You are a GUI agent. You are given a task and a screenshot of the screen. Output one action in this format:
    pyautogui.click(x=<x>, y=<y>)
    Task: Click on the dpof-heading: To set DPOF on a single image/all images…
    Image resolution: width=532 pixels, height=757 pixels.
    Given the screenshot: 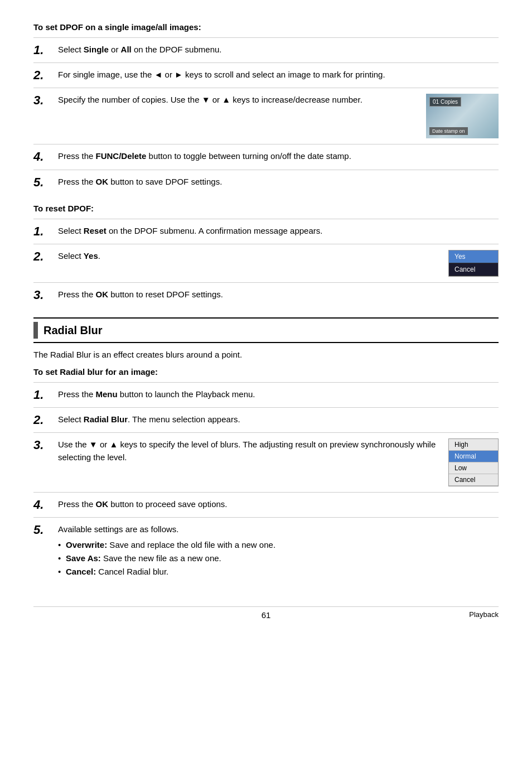 What is the action you would take?
    pyautogui.click(x=266, y=27)
    